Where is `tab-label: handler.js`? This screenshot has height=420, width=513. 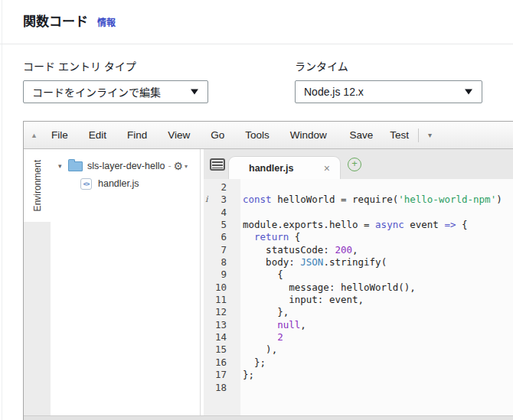 tab-label: handler.js is located at coordinates (271, 168).